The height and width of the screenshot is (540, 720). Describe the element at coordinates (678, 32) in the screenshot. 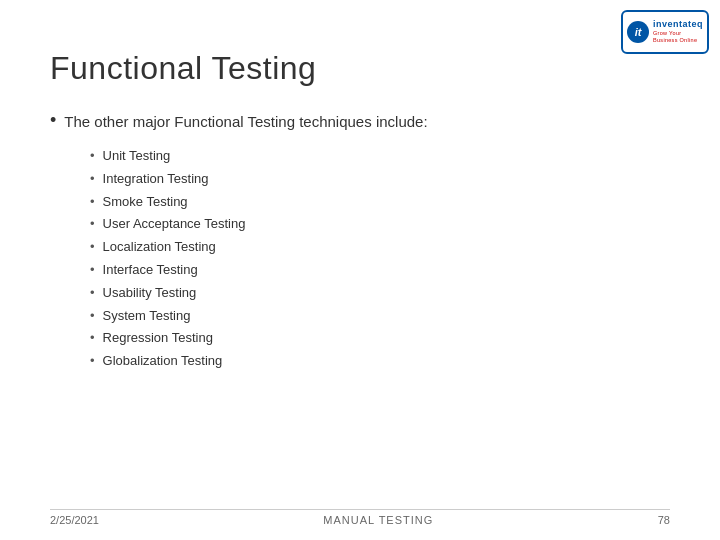

I see `logo-text-area: inventateq Grow Your Business Online` at that location.